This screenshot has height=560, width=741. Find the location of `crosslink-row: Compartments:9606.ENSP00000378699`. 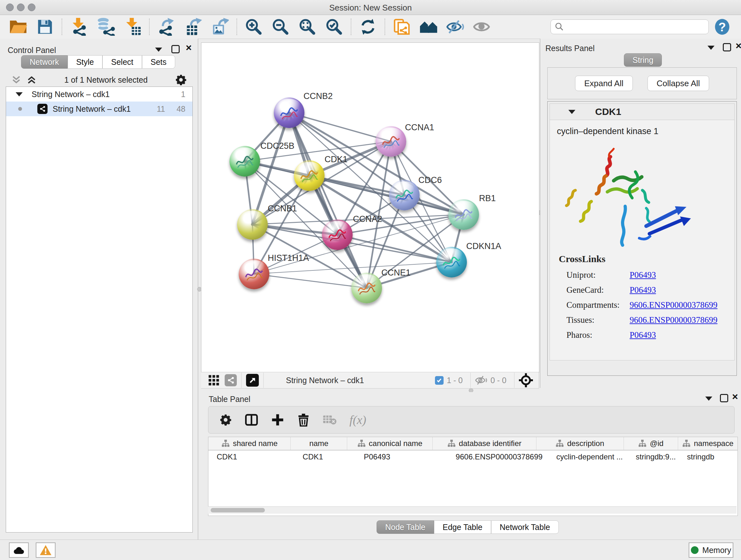

crosslink-row: Compartments:9606.ENSP00000378699 is located at coordinates (642, 305).